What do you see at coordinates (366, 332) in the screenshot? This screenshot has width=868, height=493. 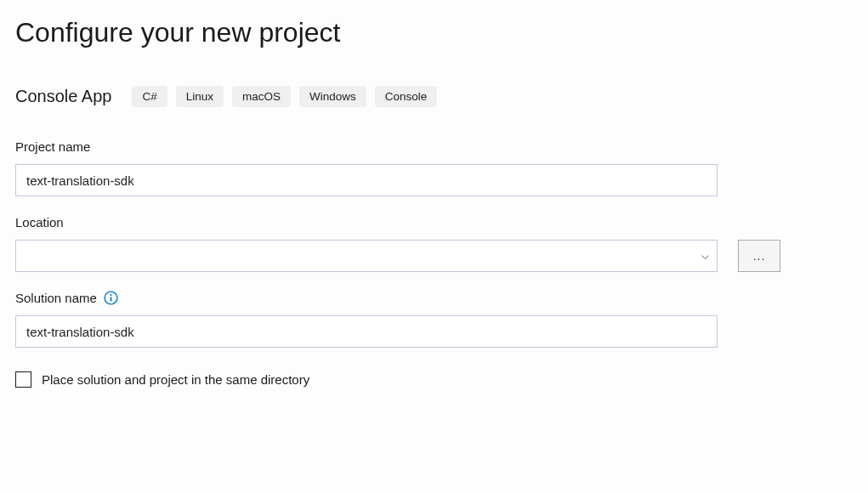 I see `solution-name-input` at bounding box center [366, 332].